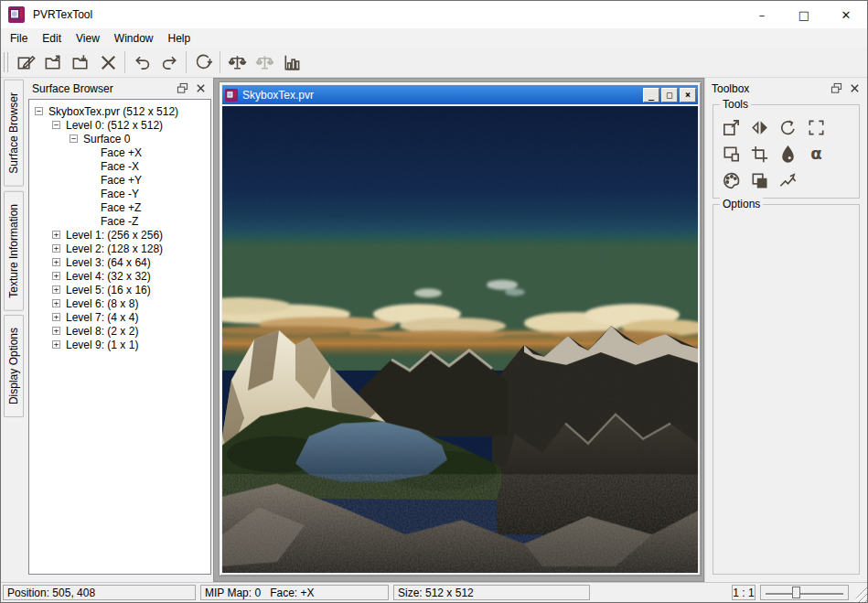  I want to click on tree-item-level-3-64-x-64-: +Level 3: (64 x 64), so click(120, 262).